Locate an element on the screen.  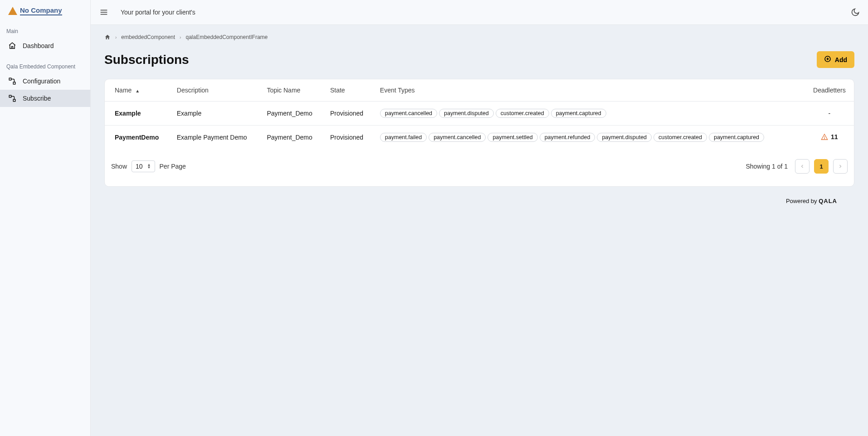
page-size-select: 10 ▲▼ is located at coordinates (143, 166).